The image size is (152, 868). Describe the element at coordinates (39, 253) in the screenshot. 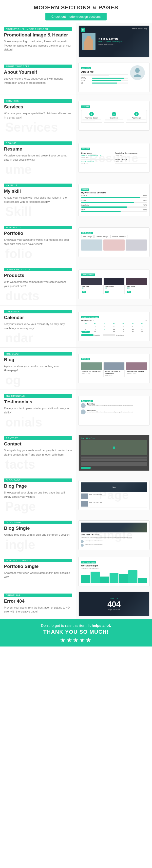

I see `section-watermark-portfolio: folio` at that location.